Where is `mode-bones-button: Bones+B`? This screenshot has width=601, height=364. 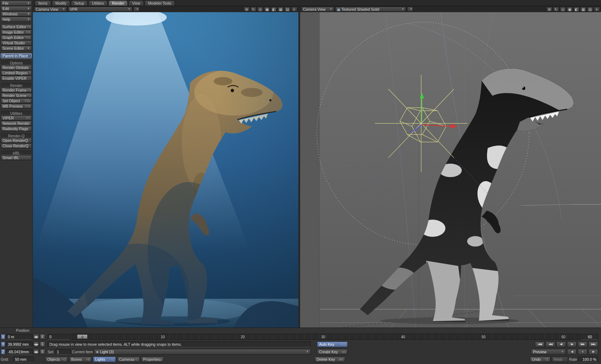 mode-bones-button: Bones+B is located at coordinates (80, 359).